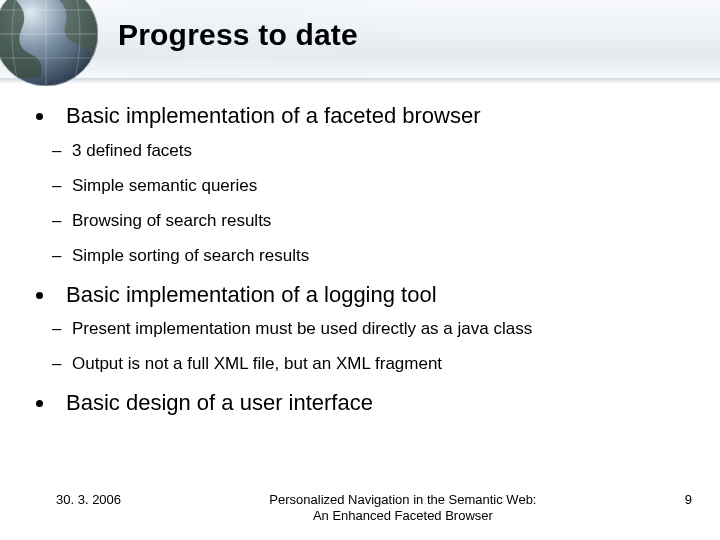  Describe the element at coordinates (384, 256) in the screenshot. I see `bullet-1-sub-4: Simple sorting of search results` at that location.